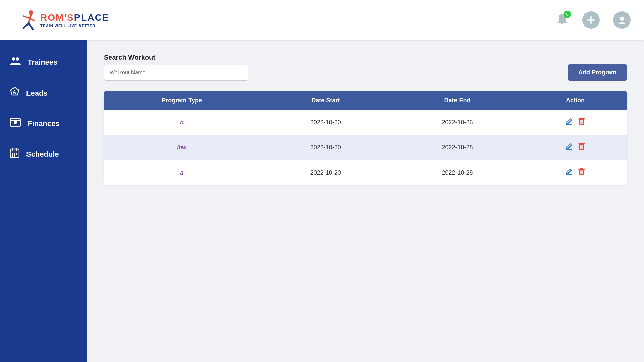 Image resolution: width=644 pixels, height=362 pixels. I want to click on search-label: Search Workout, so click(176, 58).